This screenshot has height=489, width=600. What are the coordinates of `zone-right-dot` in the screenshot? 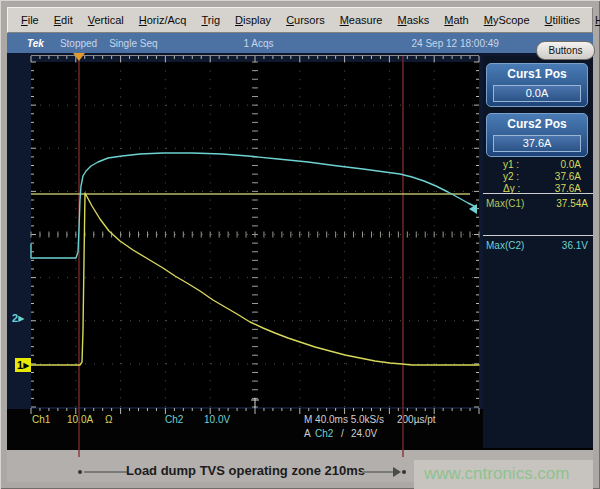 It's located at (404, 472).